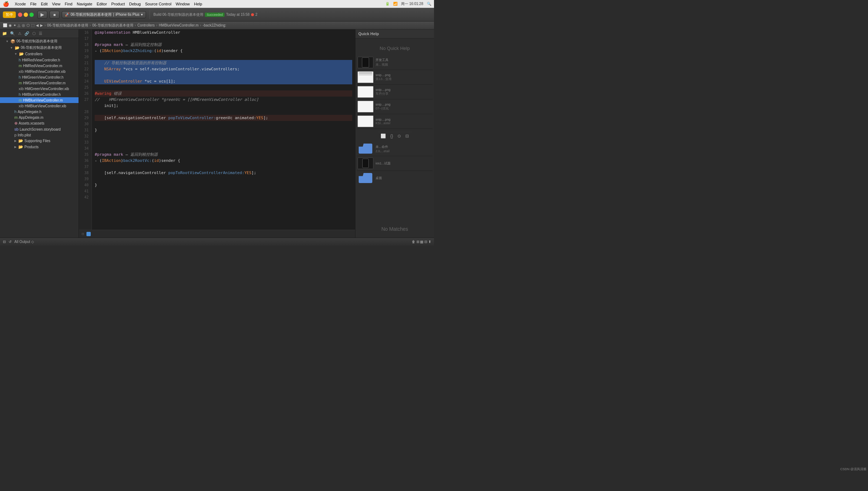  Describe the element at coordinates (408, 4) in the screenshot. I see `menubar-right: 🔋 📶 周一 16:01:28 🔍` at that location.